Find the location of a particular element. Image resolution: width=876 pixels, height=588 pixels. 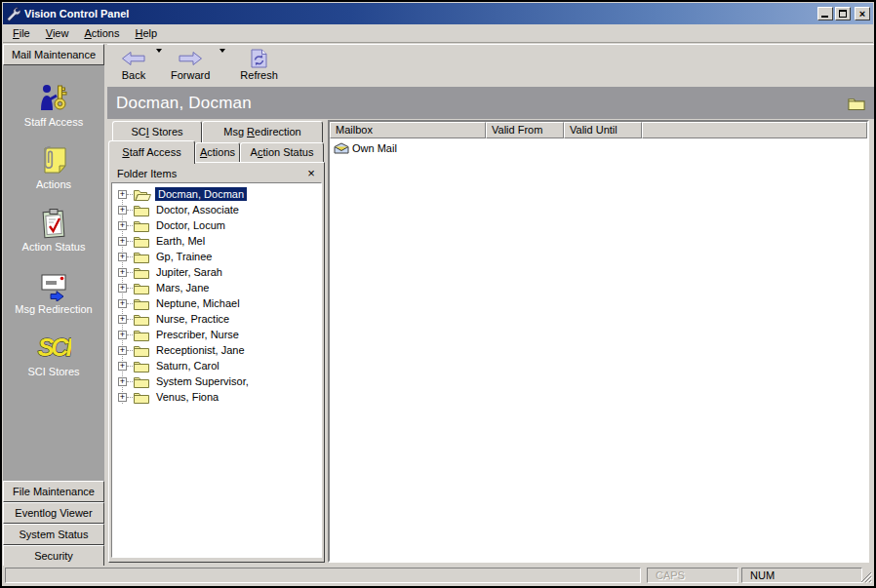

column-header-valid-until: Valid Until is located at coordinates (603, 131).